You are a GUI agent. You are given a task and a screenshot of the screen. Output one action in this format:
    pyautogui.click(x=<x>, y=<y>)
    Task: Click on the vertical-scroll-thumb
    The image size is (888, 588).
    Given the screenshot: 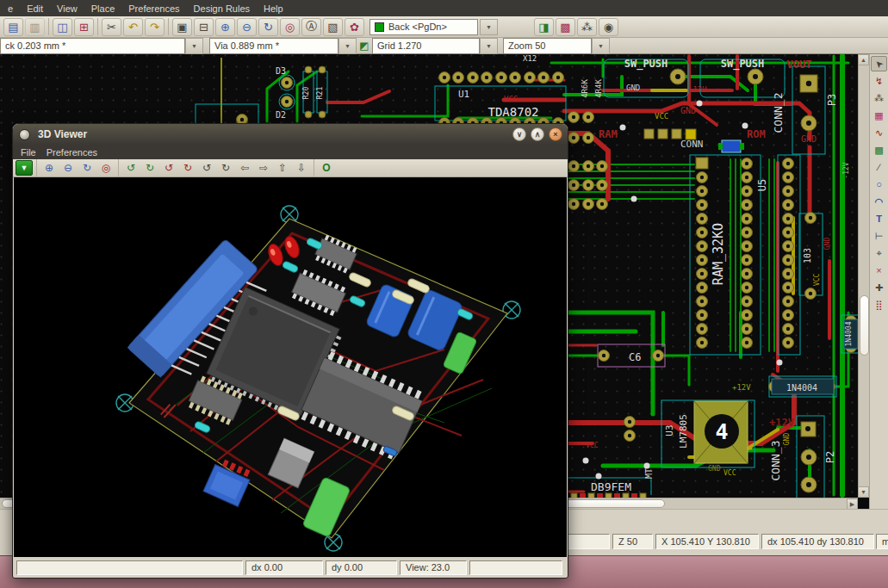 What is the action you would take?
    pyautogui.click(x=865, y=325)
    